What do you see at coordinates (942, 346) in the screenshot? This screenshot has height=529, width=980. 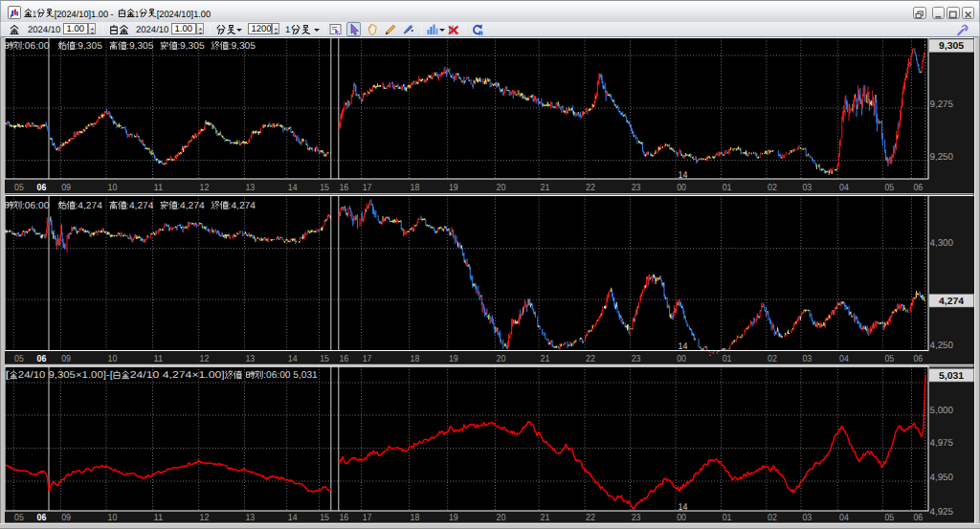 I see `svg-text: 4,250` at bounding box center [942, 346].